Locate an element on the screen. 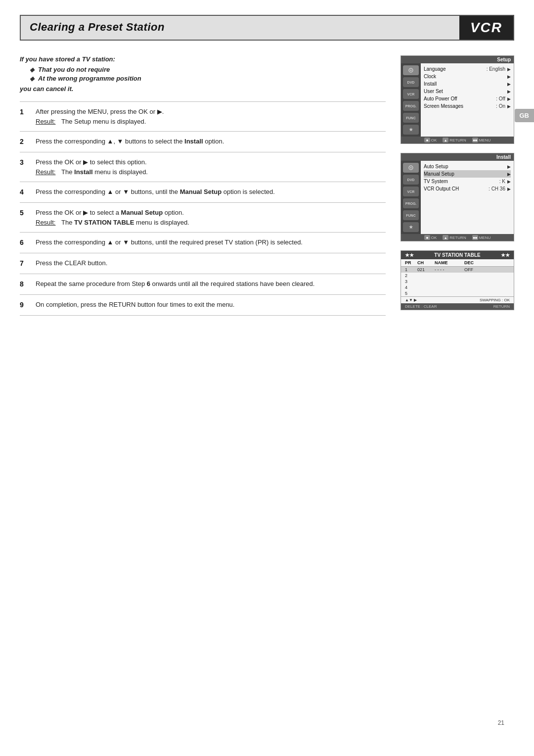  step-text-3: Press the OK or ▶ to select this option.… is located at coordinates (211, 167).